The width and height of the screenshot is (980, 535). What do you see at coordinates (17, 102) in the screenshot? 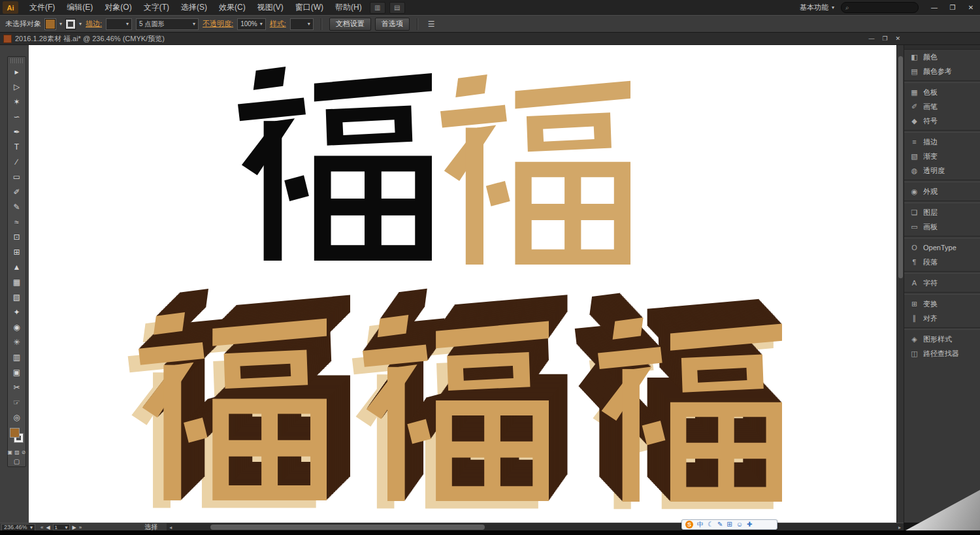
I see `magic-wand-tool: ✶` at bounding box center [17, 102].